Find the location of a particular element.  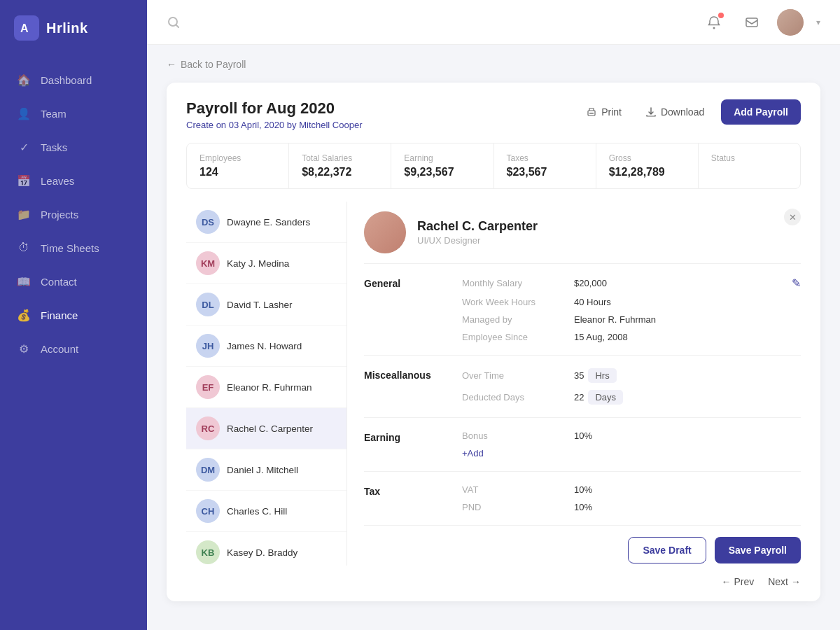

header: ▾ is located at coordinates (493, 22).